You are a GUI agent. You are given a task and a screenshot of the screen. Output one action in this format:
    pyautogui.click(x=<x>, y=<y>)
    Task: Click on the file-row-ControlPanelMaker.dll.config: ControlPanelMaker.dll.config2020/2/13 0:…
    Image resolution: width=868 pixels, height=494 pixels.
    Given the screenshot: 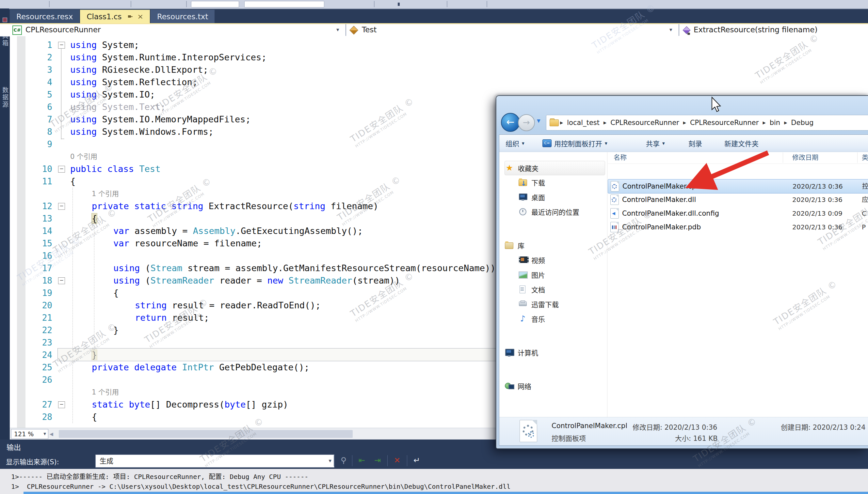 What is the action you would take?
    pyautogui.click(x=738, y=213)
    